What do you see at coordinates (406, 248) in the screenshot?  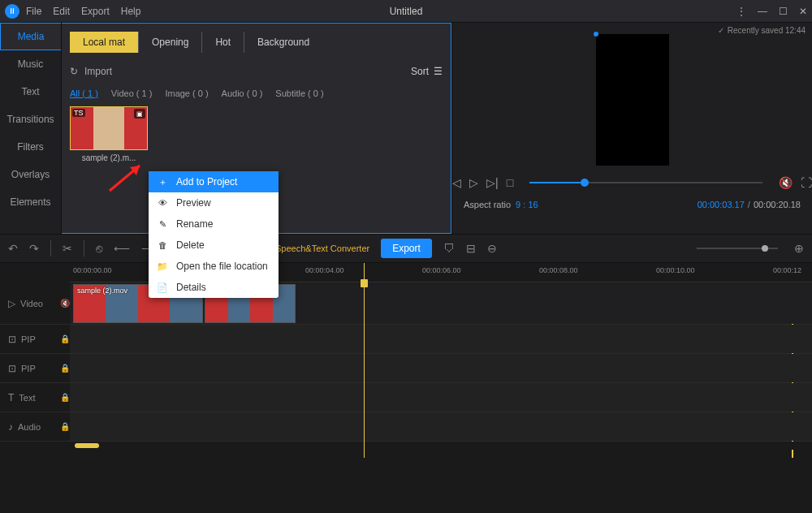 I see `export-button: Export` at bounding box center [406, 248].